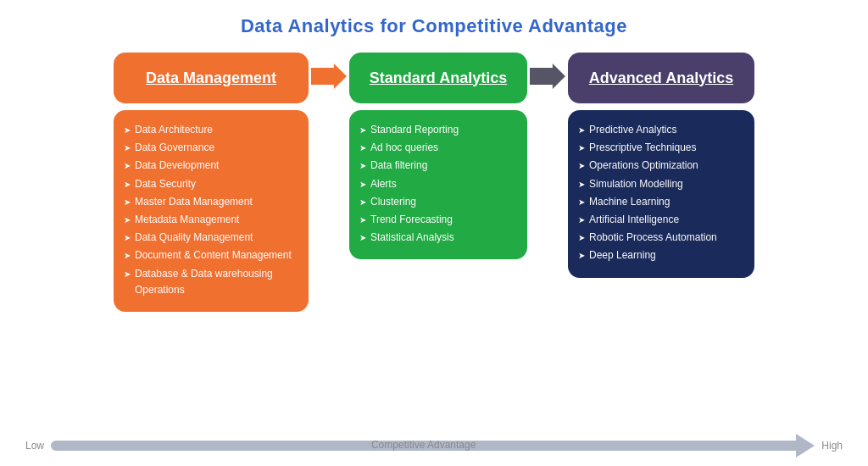 Image resolution: width=868 pixels, height=466 pixels. What do you see at coordinates (209, 147) in the screenshot?
I see `list-item: ➤Data Governance` at bounding box center [209, 147].